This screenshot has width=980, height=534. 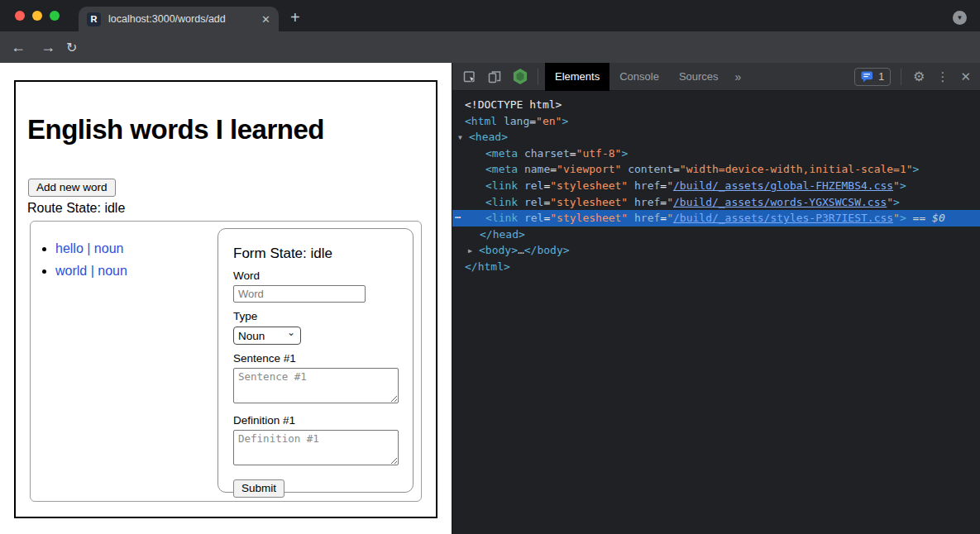 I want to click on code-token-val: "width=device-width,initial-scale=1", so click(x=796, y=169).